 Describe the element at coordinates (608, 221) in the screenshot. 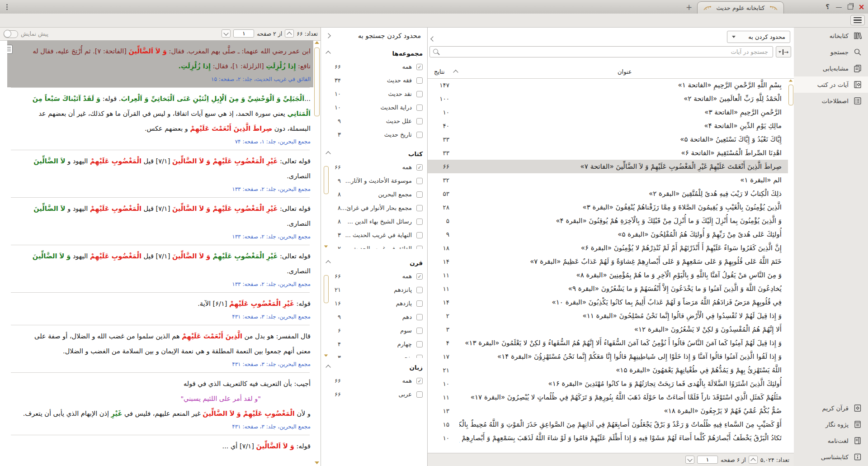

I see `verse-row: وَ الَّذِينَ يُؤْمِنُونَ بِما أُنْزِلَ إ…` at that location.